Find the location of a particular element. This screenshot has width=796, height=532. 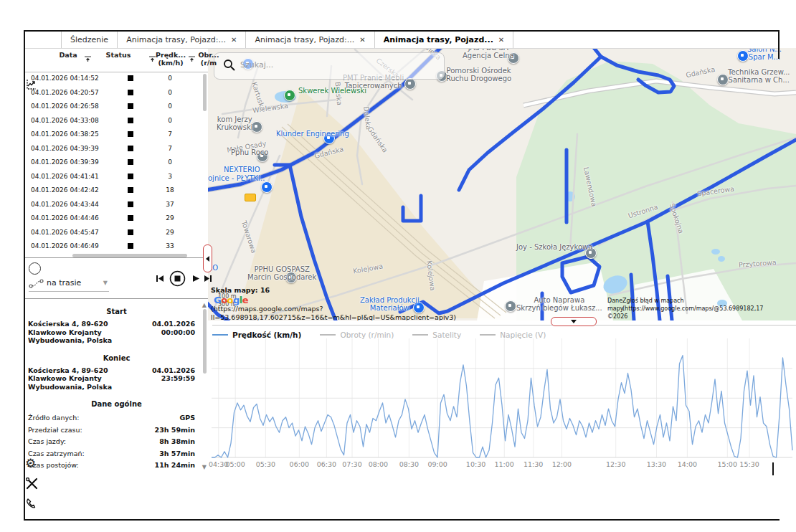

x-tick-label: 08:00 is located at coordinates (378, 465).